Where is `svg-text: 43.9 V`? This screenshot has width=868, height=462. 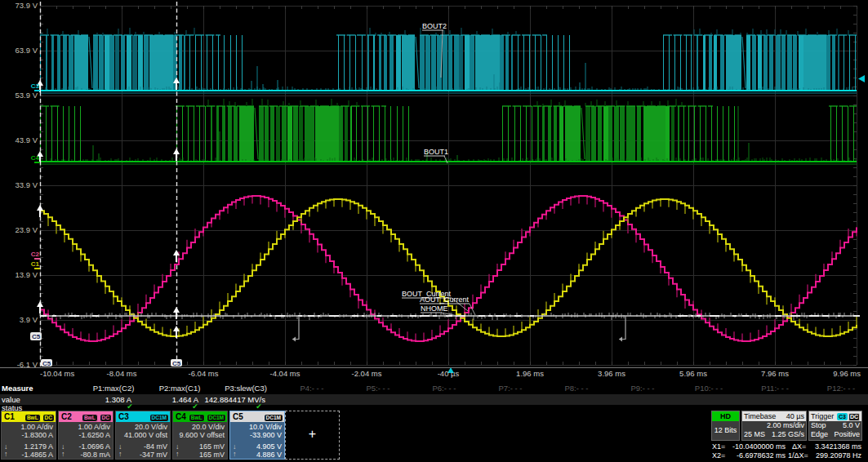
svg-text: 43.9 V is located at coordinates (27, 140).